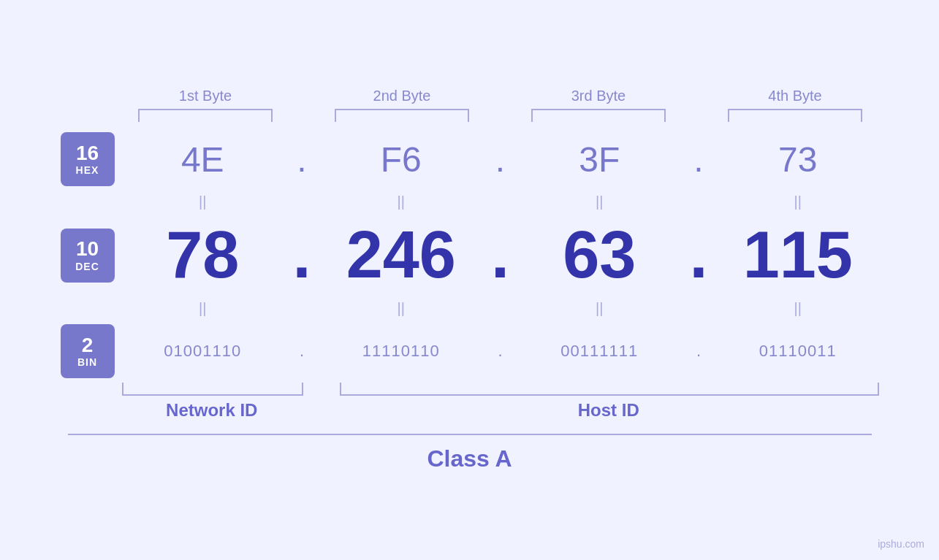 This screenshot has height=560, width=939. What do you see at coordinates (600, 202) in the screenshot?
I see `eq-1-3: ||` at bounding box center [600, 202].